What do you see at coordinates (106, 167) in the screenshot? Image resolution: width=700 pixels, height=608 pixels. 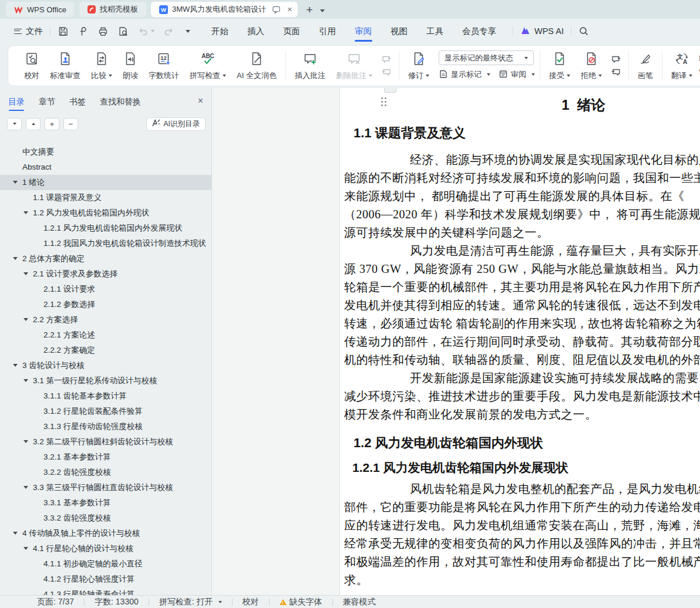 I see `toc-item: Abstract` at bounding box center [106, 167].